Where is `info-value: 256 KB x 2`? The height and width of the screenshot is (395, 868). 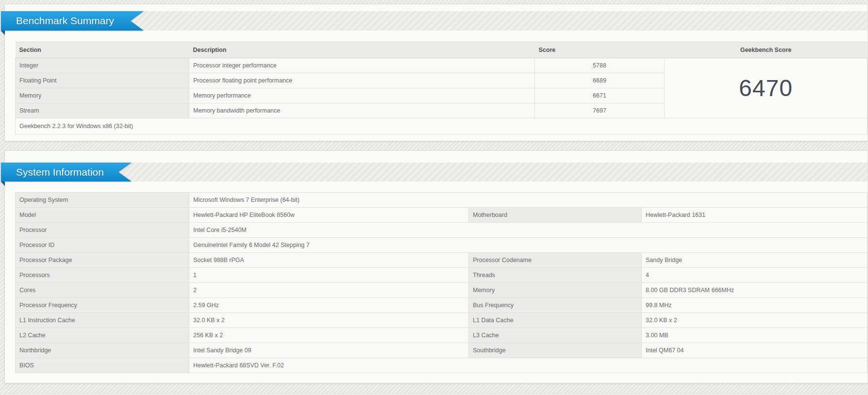
info-value: 256 KB x 2 is located at coordinates (329, 336).